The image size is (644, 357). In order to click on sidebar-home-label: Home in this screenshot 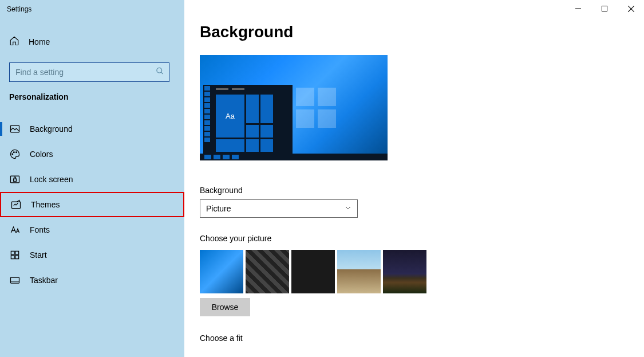, I will do `click(39, 42)`.